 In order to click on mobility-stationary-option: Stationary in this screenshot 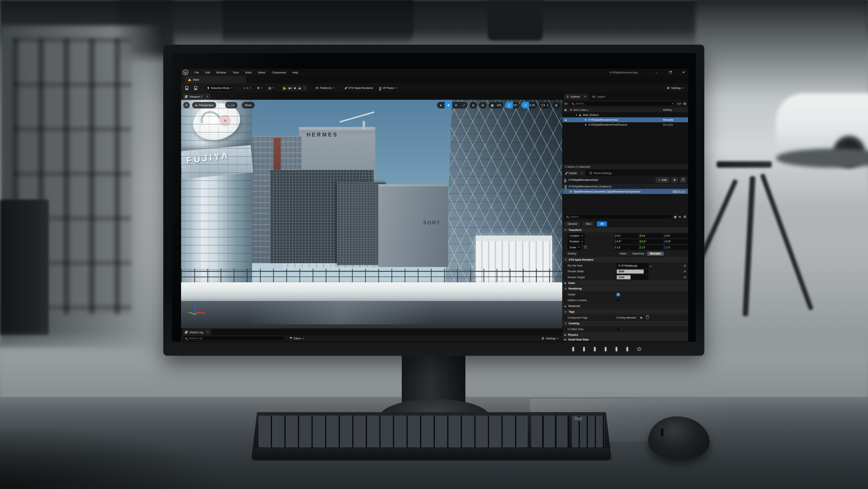, I will do `click(638, 254)`.